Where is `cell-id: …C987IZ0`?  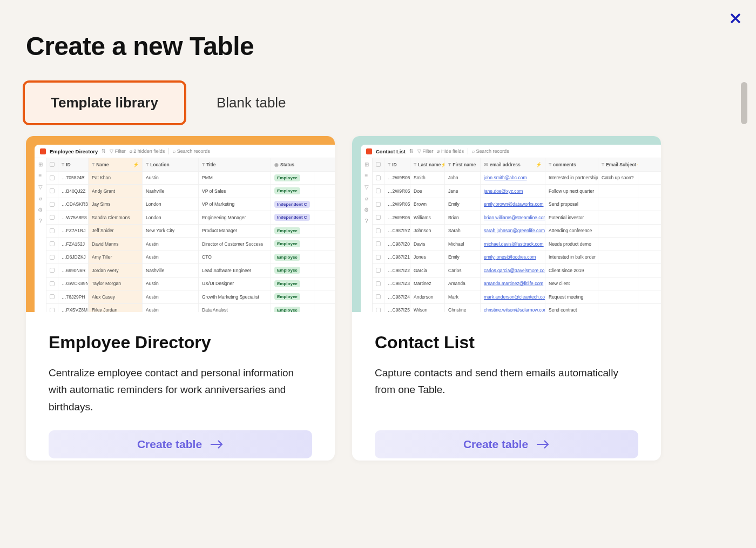 cell-id: …C987IZ0 is located at coordinates (397, 244).